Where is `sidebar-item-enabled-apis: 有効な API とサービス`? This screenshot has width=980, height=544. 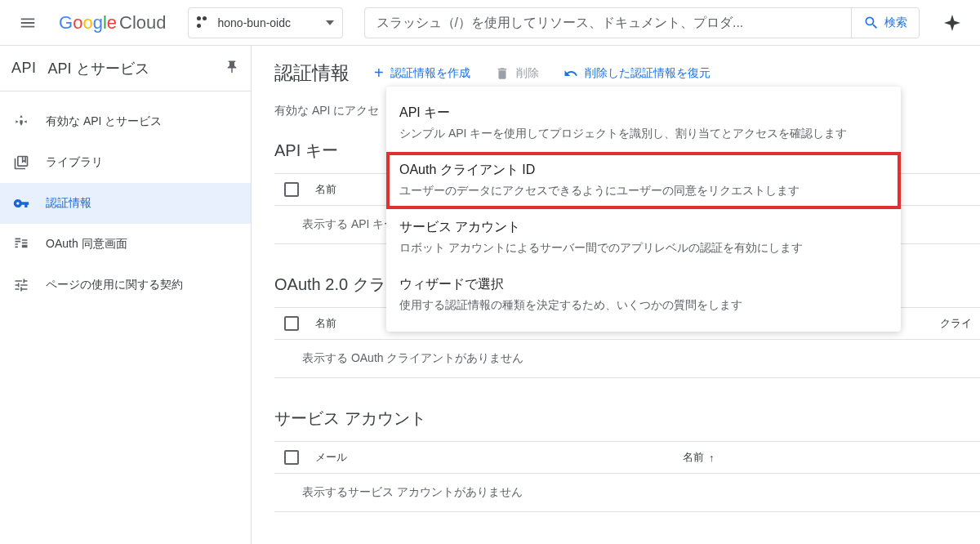
sidebar-item-enabled-apis: 有効な API とサービス is located at coordinates (126, 122).